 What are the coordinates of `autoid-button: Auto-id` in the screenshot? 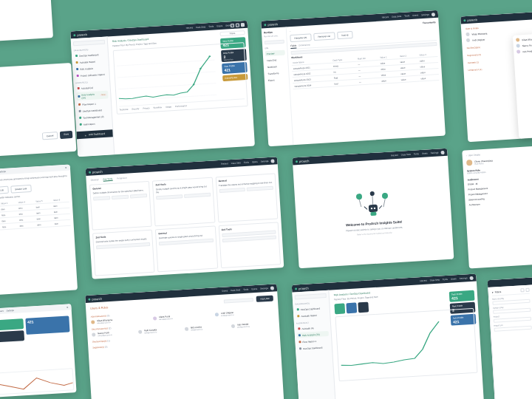 It's located at (345, 35).